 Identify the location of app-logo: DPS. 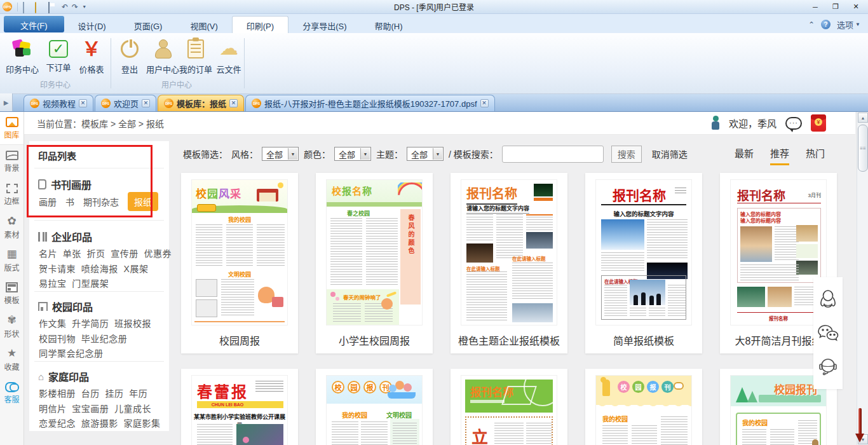
(8, 6).